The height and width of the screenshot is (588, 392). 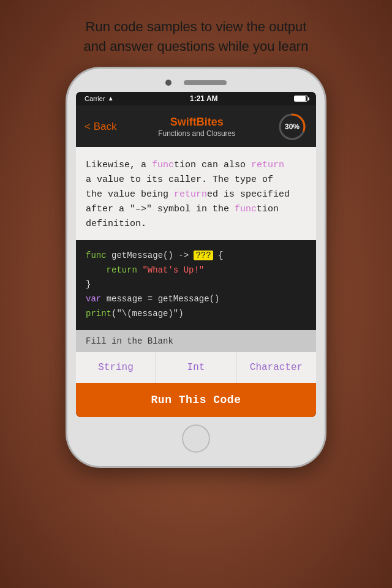 I want to click on top-text-line1: Run code samples to view the output, so click(x=196, y=27).